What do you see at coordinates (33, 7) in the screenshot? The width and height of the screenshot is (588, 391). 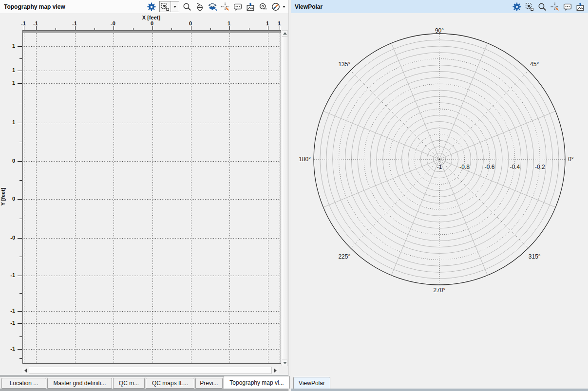 I see `page-title: Topography map view` at bounding box center [33, 7].